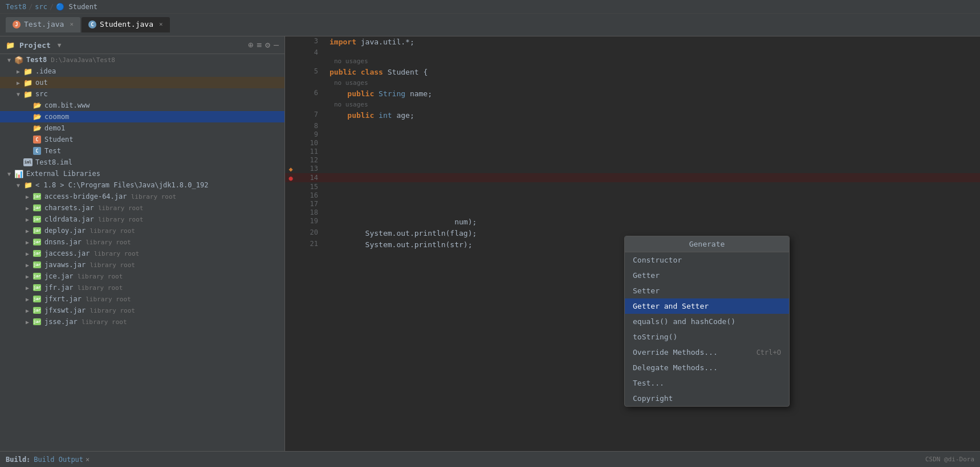 The width and height of the screenshot is (980, 467). I want to click on gutter-hint, so click(291, 62).